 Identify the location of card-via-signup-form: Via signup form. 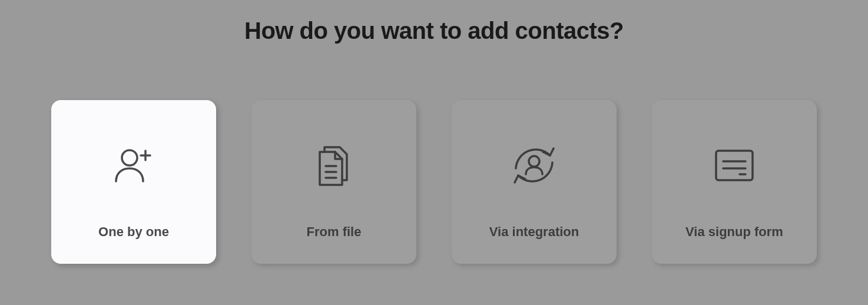
(734, 182).